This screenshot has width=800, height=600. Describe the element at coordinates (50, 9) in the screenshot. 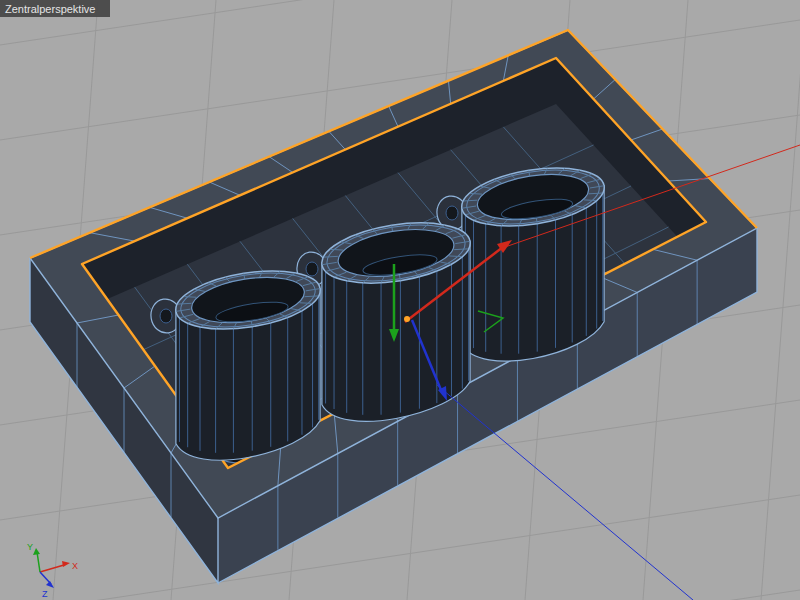

I see `viewport-label: Zentralperspektive` at that location.